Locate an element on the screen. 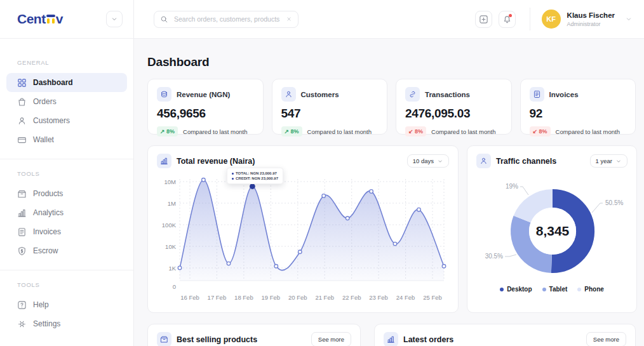  sidebar-item-analytics: Analytics is located at coordinates (67, 213).